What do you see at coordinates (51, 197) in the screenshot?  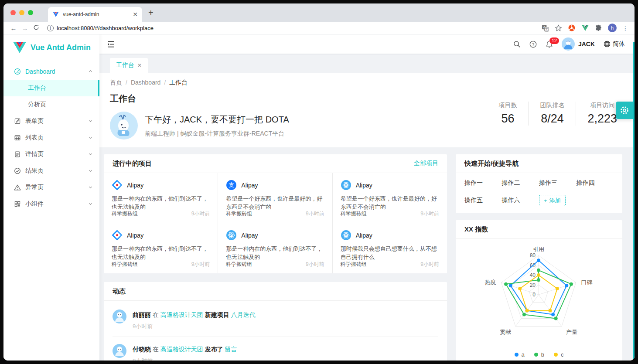 I see `sidebar: Vue Antd Admin Dashboard工作台分析页表单页列表页详情页结…` at bounding box center [51, 197].